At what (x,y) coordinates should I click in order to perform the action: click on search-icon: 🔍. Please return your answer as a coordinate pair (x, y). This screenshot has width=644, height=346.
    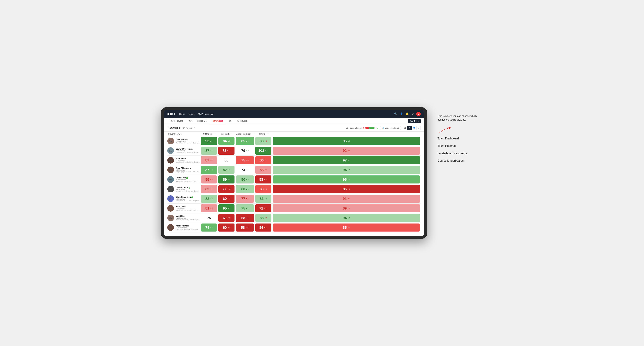
    Looking at the image, I should click on (396, 114).